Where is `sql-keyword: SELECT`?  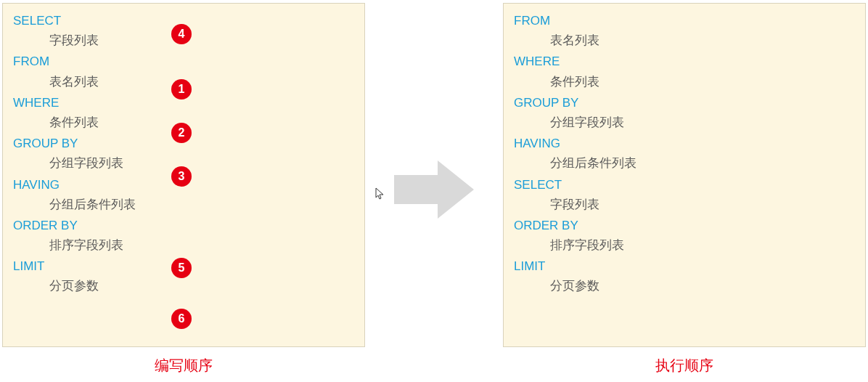 sql-keyword: SELECT is located at coordinates (684, 184).